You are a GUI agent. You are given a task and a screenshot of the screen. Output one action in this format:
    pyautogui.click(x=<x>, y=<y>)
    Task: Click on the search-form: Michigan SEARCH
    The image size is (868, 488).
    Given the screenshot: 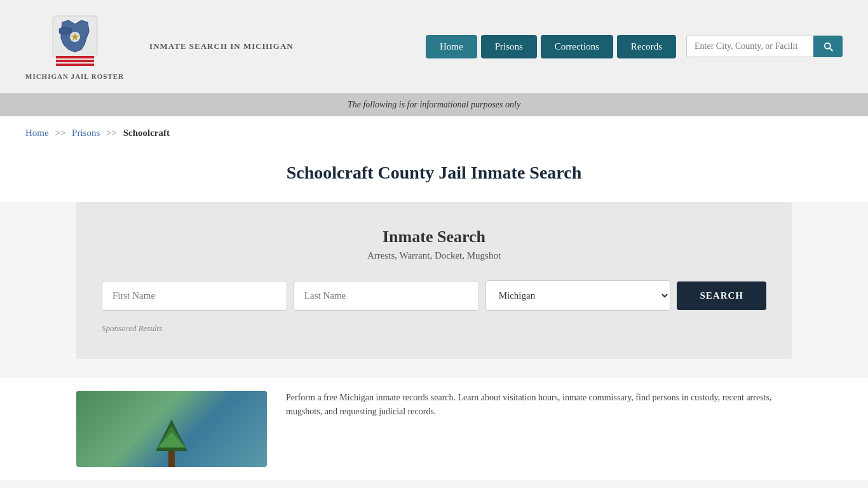 What is the action you would take?
    pyautogui.click(x=434, y=295)
    